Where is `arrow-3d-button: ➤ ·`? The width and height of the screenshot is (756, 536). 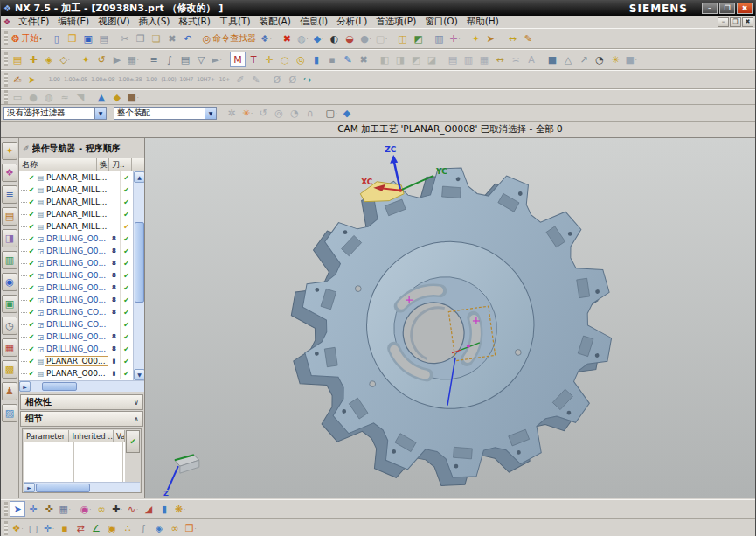
arrow-3d-button: ➤ · is located at coordinates (33, 80).